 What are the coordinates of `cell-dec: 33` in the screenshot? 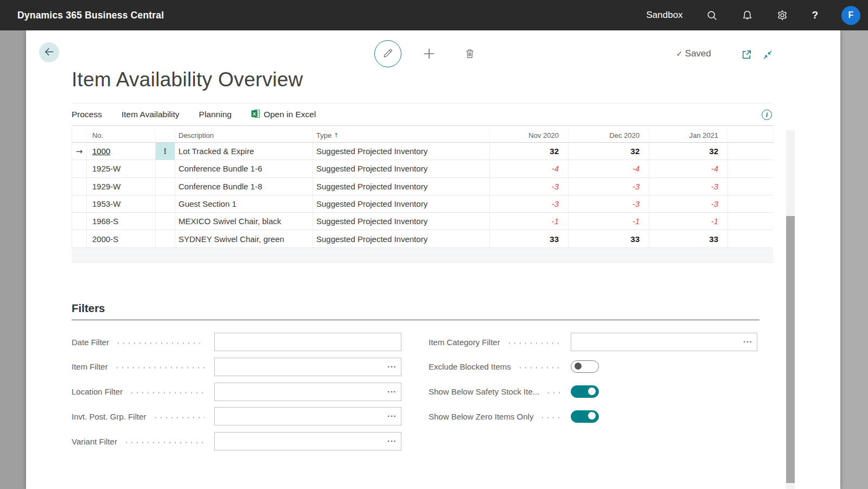 It's located at (609, 239).